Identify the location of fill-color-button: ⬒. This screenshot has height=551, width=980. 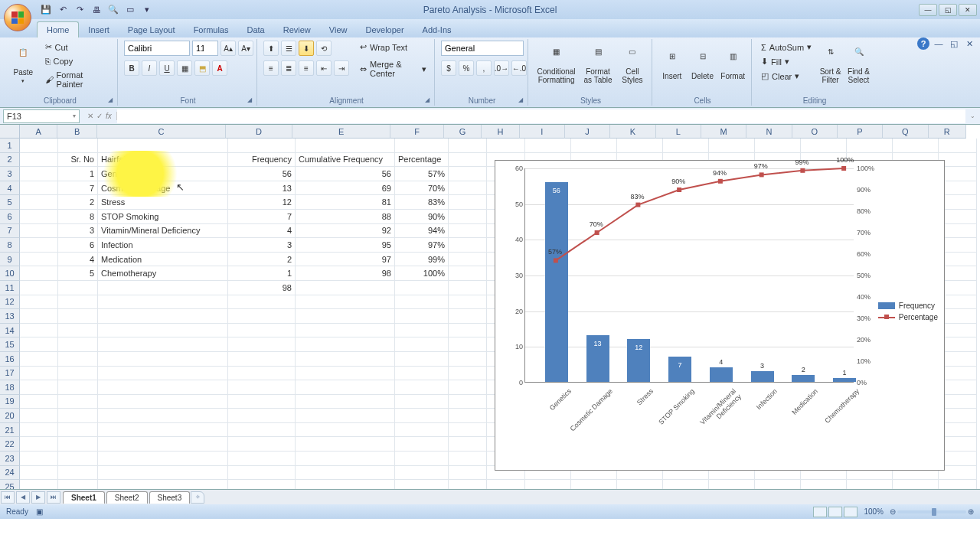
(202, 68).